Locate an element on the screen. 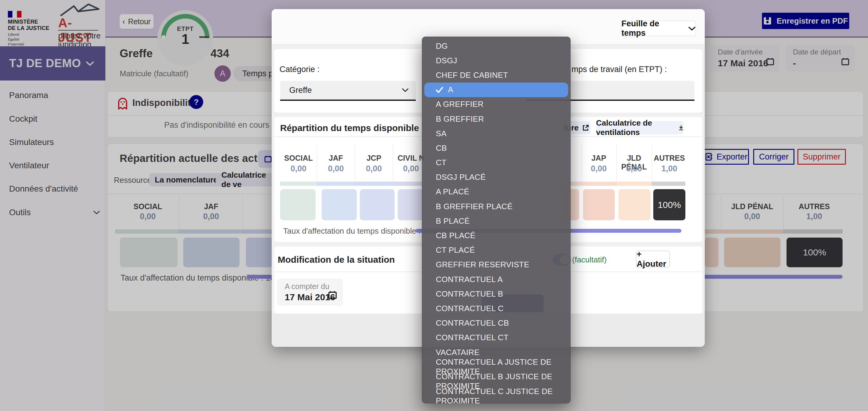  time-distribution-title: Répartition du temps disponible is located at coordinates (349, 128).